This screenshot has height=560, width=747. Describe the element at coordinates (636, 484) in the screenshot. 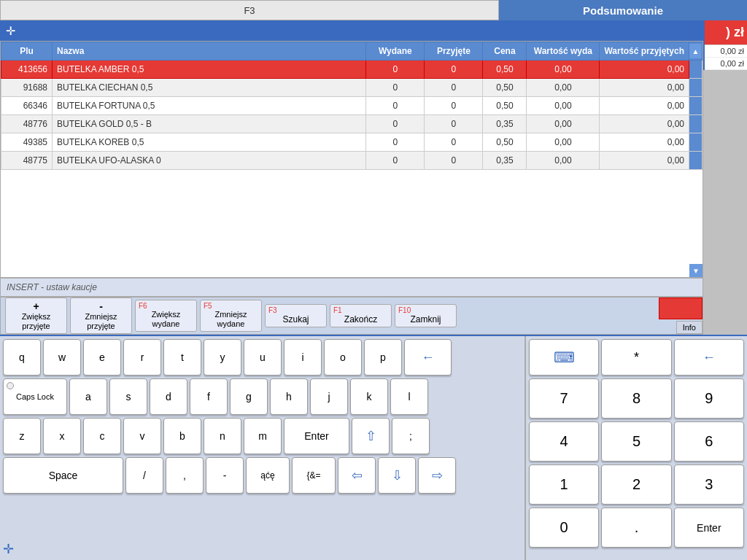

I see `numpad-row-4: 1 2 3` at that location.